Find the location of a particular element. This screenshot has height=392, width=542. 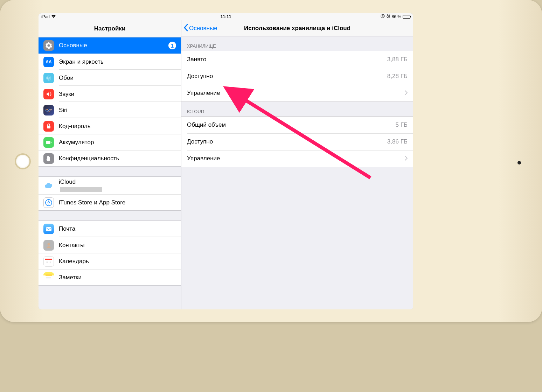

sidebar-item-notes: Заметки is located at coordinates (110, 277).